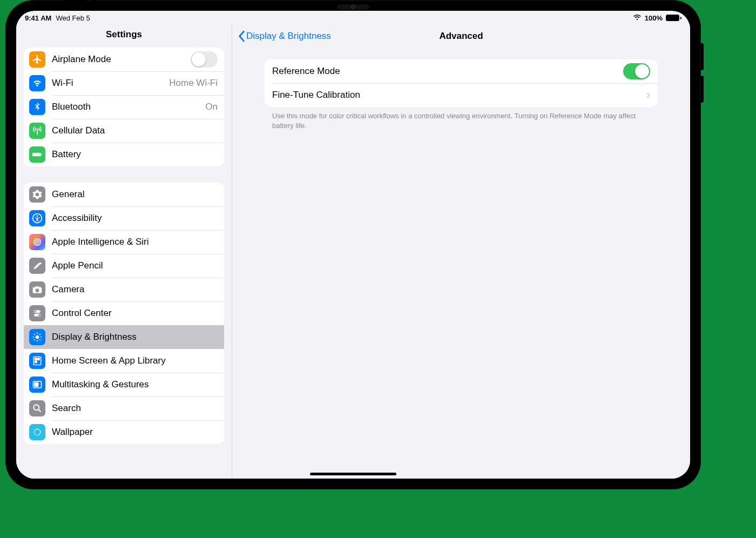 The width and height of the screenshot is (756, 538). What do you see at coordinates (125, 107) in the screenshot?
I see `sidebar-item-label: Bluetooth` at bounding box center [125, 107].